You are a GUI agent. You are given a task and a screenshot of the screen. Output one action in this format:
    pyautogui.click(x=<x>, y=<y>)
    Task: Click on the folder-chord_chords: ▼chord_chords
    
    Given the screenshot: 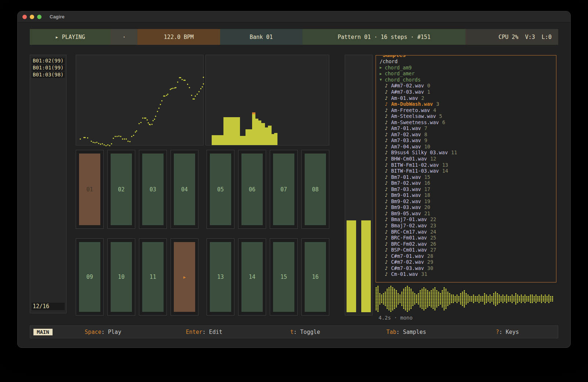 What is the action you would take?
    pyautogui.click(x=468, y=80)
    